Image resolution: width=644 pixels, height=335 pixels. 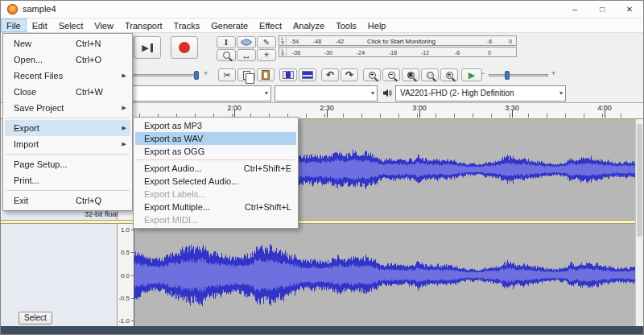 I want to click on selection-tool-button: I, so click(x=226, y=42).